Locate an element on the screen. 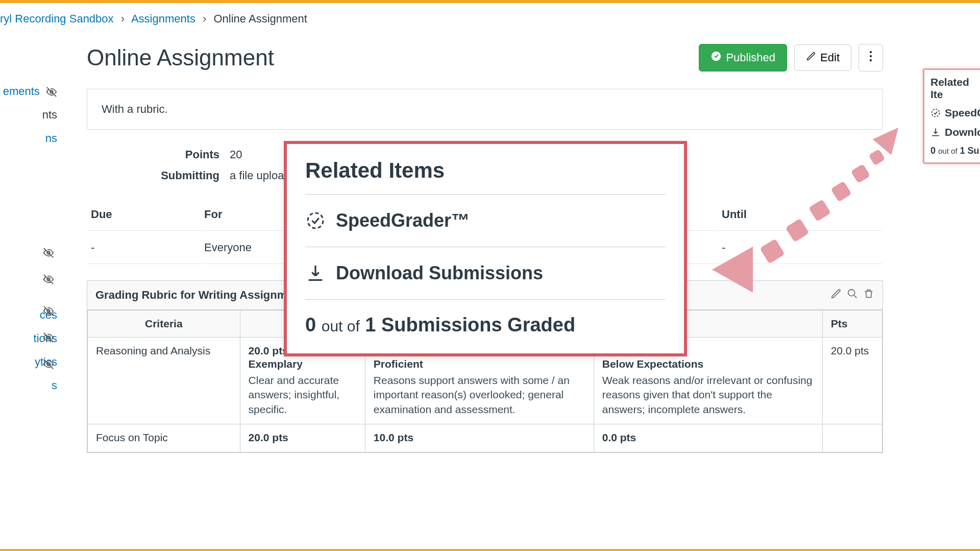 The height and width of the screenshot is (551, 980). rating-cell: 0.0 pts is located at coordinates (708, 438).